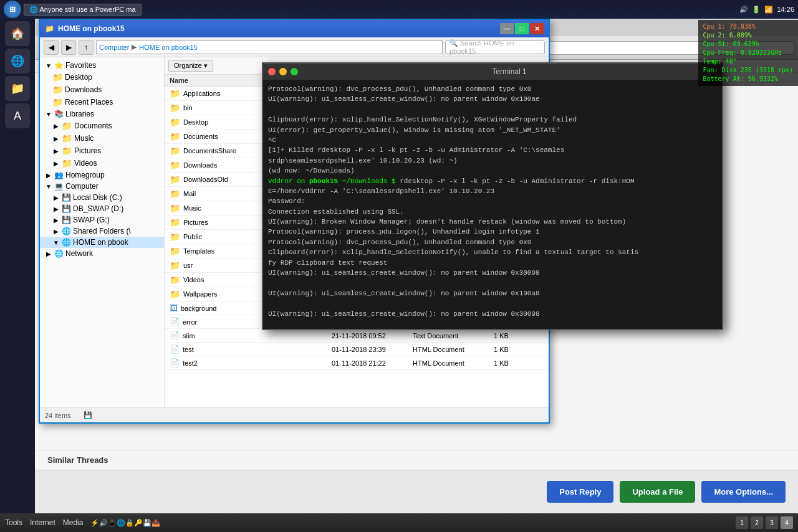  What do you see at coordinates (748, 62) in the screenshot?
I see `sysmon-line-5: Temp: 48°` at bounding box center [748, 62].